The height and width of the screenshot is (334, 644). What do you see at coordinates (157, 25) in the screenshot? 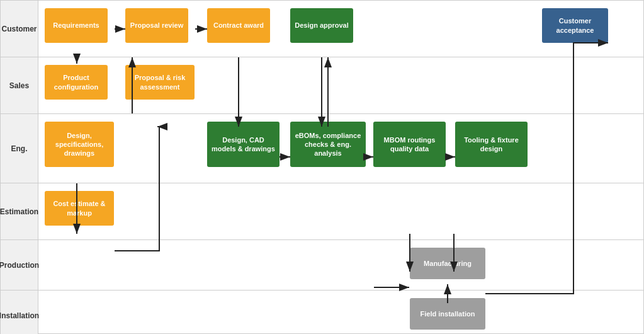
I see `box-proposal-review: Proposal review` at bounding box center [157, 25].